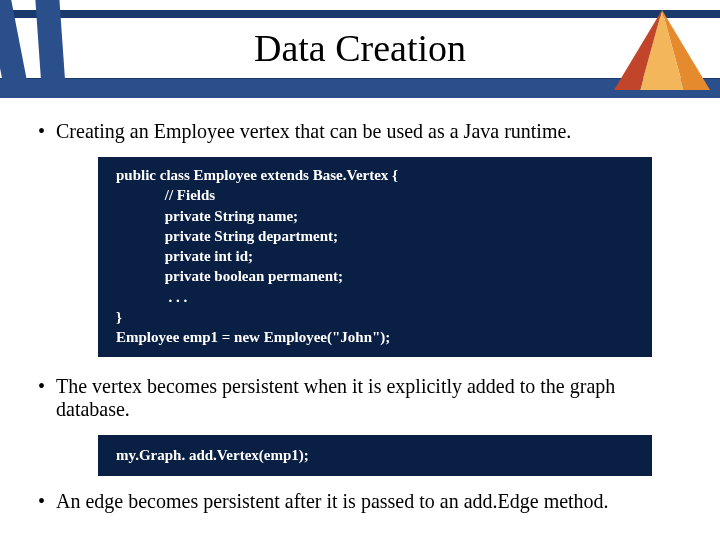 This screenshot has height=540, width=720. What do you see at coordinates (365, 502) in the screenshot?
I see `bullet-3: An edge becomes persistent after it is p…` at bounding box center [365, 502].